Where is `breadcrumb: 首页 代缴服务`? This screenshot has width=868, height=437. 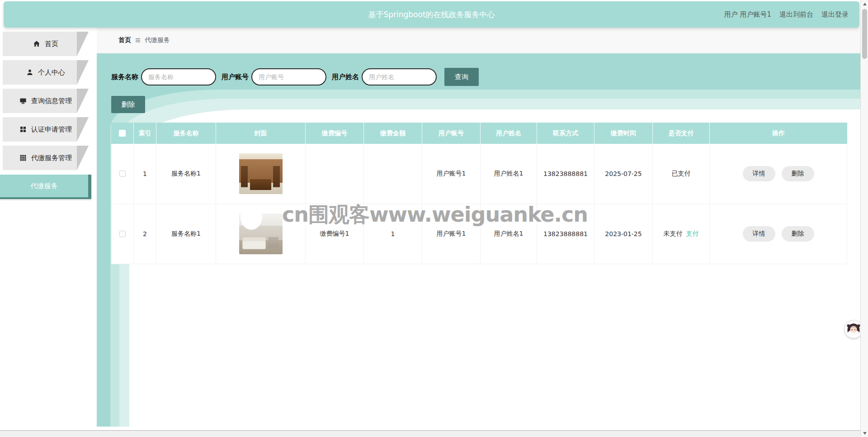
breadcrumb: 首页 代缴服务 is located at coordinates (144, 40).